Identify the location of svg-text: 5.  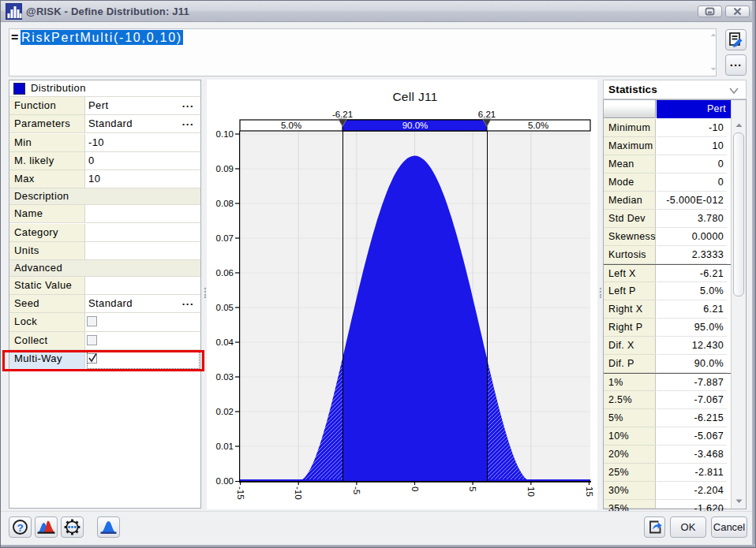
(473, 489).